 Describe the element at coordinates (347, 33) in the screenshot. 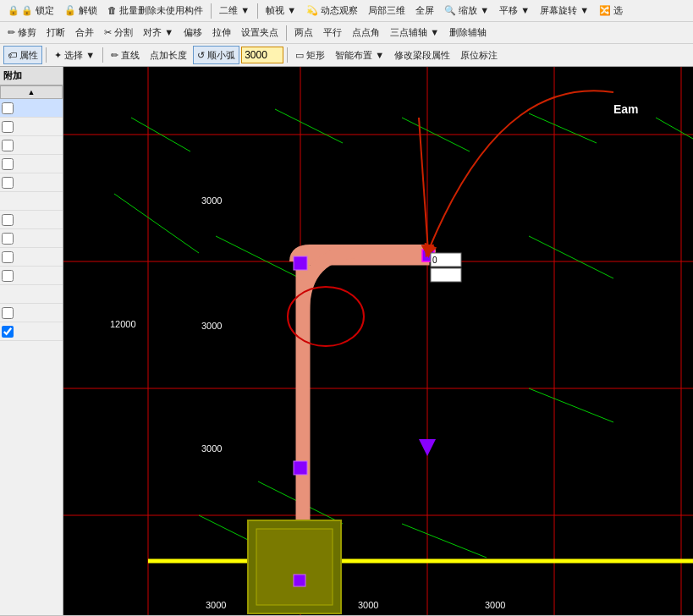

I see `toolbar-row-2: ✏ 修剪 打断 合并 ✂ 分割 对齐 ▼ 偏移 拉伸 设置夹点 两点 平行 点点…` at that location.